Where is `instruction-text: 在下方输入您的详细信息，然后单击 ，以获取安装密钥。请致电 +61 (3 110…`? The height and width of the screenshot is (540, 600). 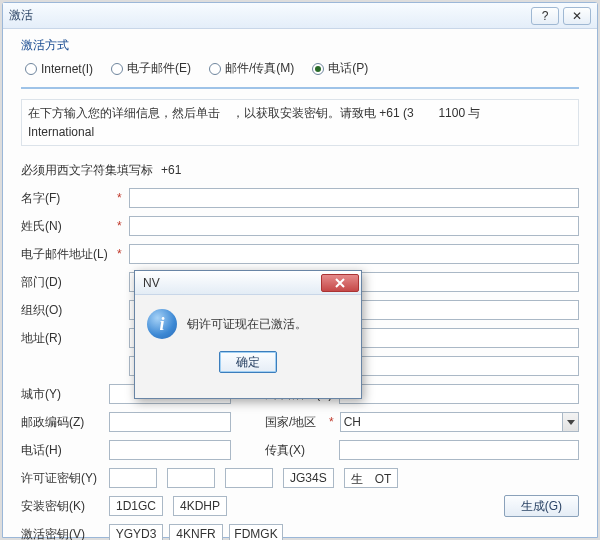 instruction-text: 在下方输入您的详细信息，然后单击 ，以获取安装密钥。请致电 +61 (3 110… is located at coordinates (300, 122).